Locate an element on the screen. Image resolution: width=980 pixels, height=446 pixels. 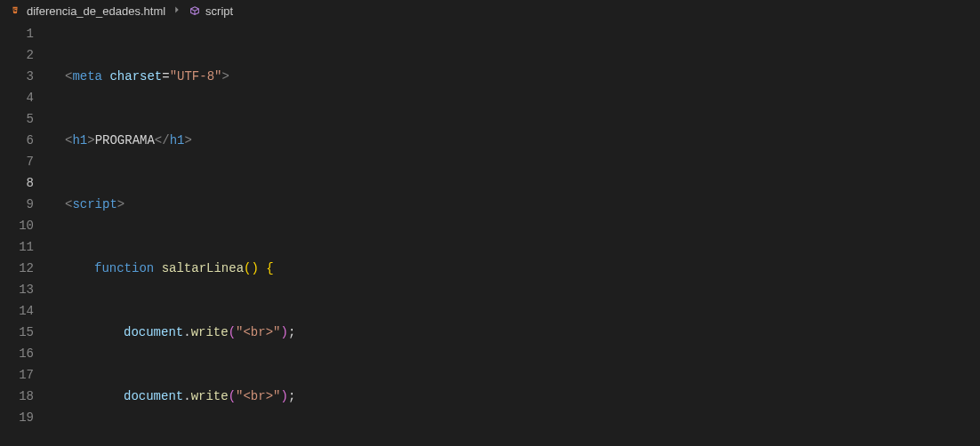
line-number: 15 is located at coordinates (17, 332).